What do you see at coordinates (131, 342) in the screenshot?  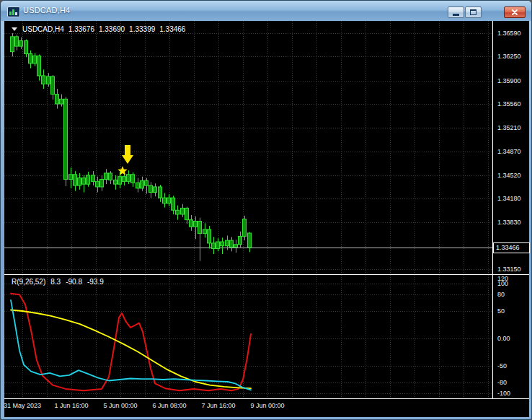 I see `indicator-fast-line` at bounding box center [131, 342].